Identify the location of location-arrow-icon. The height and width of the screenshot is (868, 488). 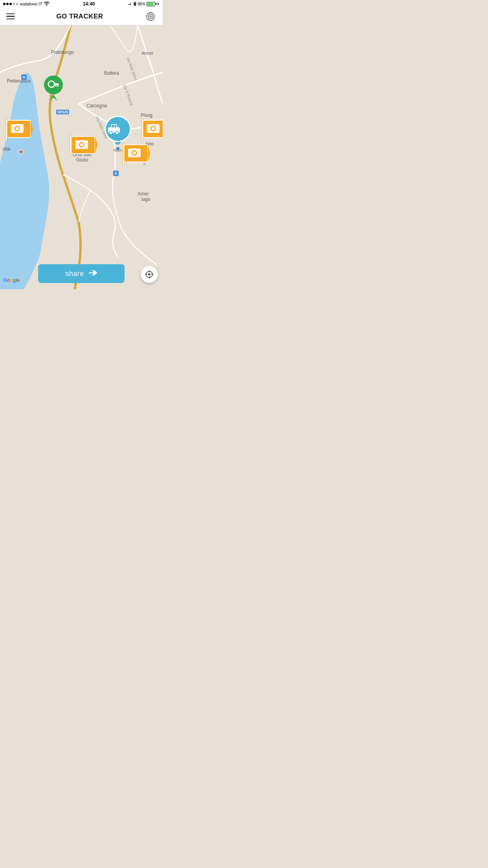
(130, 4).